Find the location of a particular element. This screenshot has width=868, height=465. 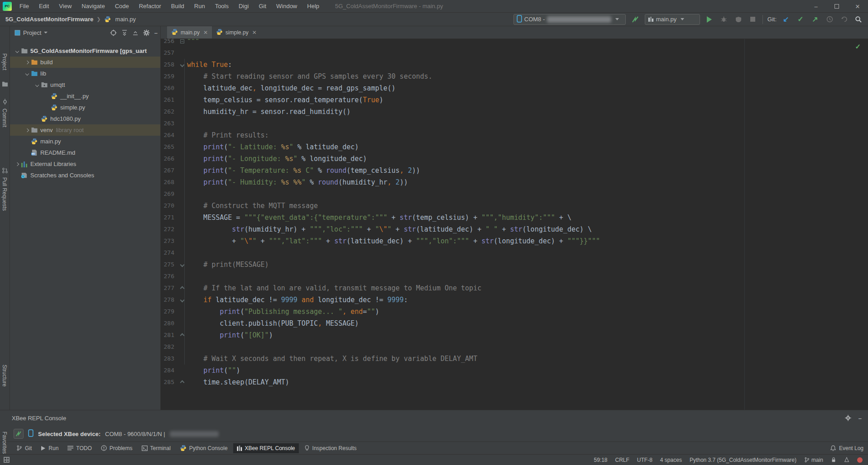

code-line-261: 261 temp_celsius = sensor.read_temperatu… is located at coordinates (514, 100).